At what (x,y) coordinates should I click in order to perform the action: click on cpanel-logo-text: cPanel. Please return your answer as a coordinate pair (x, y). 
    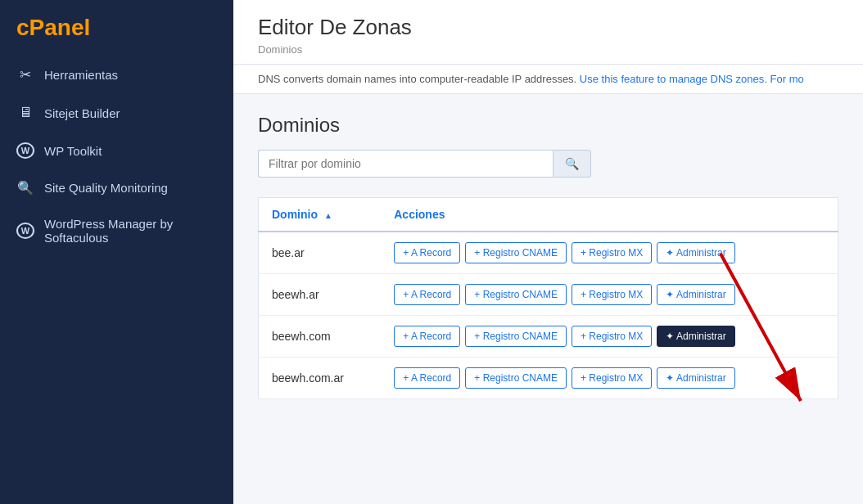
    Looking at the image, I should click on (116, 28).